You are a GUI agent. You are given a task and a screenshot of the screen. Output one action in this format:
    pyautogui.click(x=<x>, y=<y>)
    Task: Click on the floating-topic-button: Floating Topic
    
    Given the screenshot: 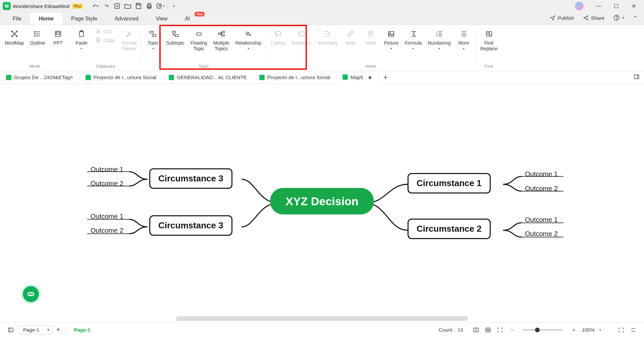 What is the action you would take?
    pyautogui.click(x=199, y=40)
    